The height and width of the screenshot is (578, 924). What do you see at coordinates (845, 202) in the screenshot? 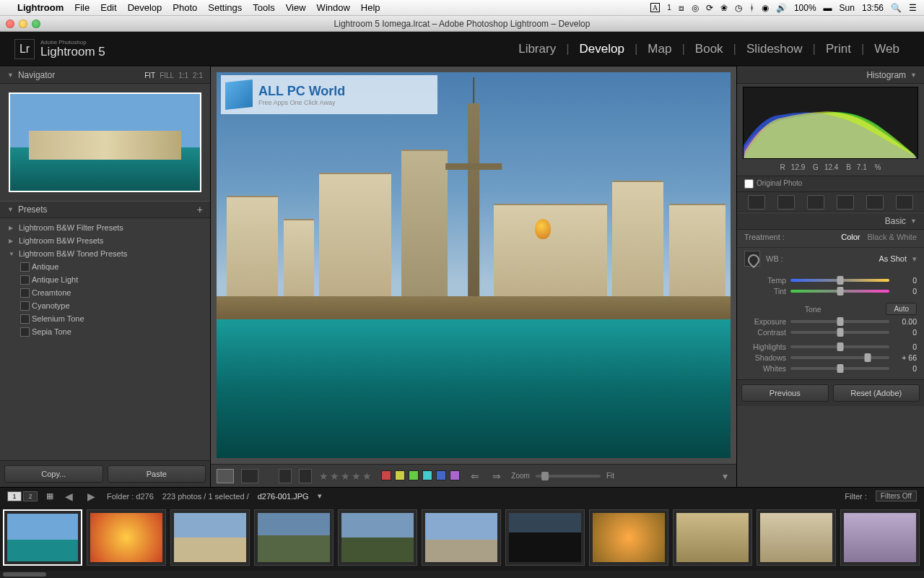
I see `gradient-tool` at bounding box center [845, 202].